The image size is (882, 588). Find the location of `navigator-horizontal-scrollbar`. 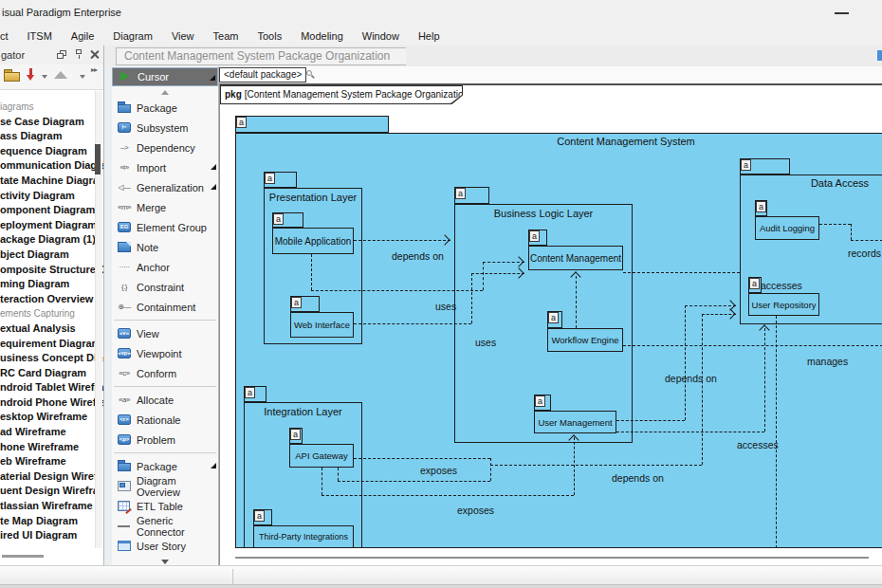

navigator-horizontal-scrollbar is located at coordinates (23, 556).